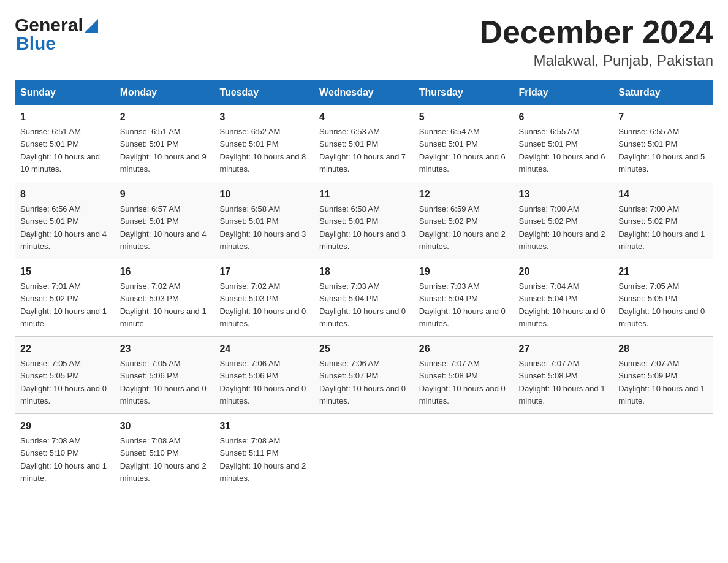  What do you see at coordinates (564, 93) in the screenshot?
I see `header-friday: Friday` at bounding box center [564, 93].